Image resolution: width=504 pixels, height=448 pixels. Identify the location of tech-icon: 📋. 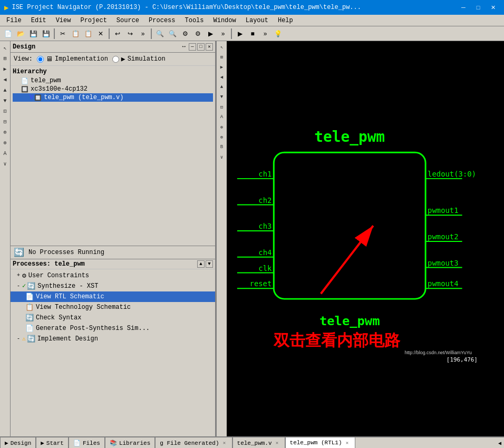
(30, 307).